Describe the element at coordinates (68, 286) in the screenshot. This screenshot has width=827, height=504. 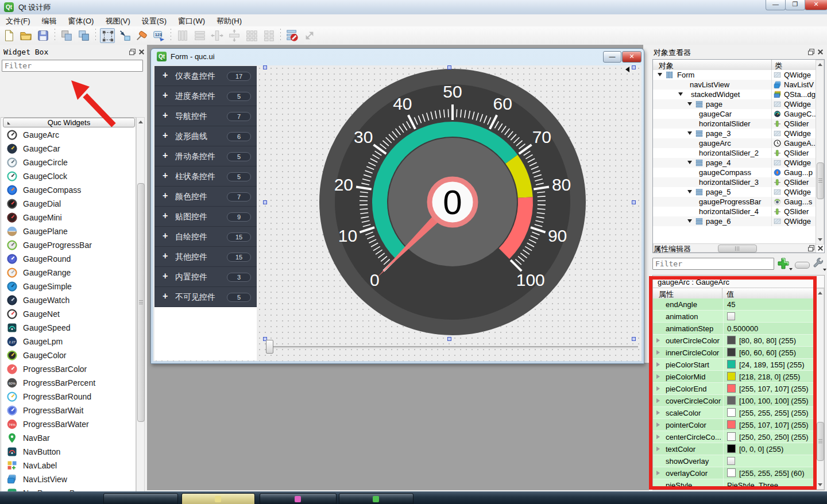
I see `widget-item-gaugesimple: GaugeSimple` at that location.